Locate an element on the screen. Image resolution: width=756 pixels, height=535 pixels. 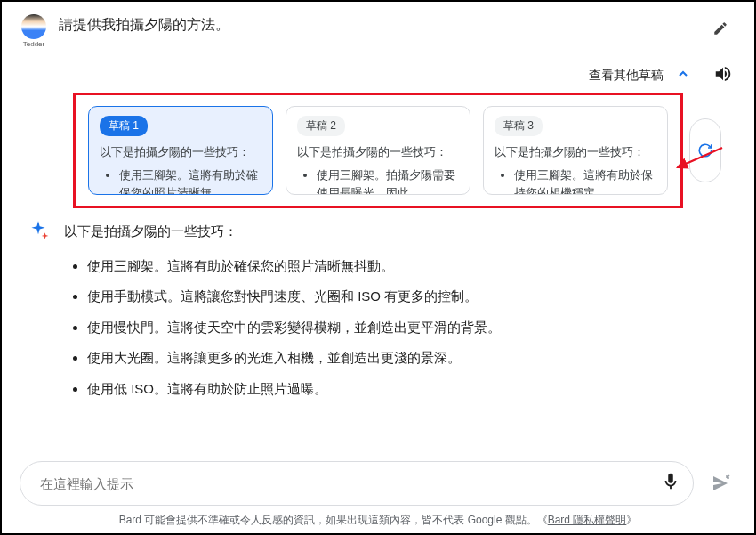
draft-preview: 以下是拍攝夕陽的一些技巧： 使用三腳架。這將有助於確保您的照片清晰無 is located at coordinates (181, 169).